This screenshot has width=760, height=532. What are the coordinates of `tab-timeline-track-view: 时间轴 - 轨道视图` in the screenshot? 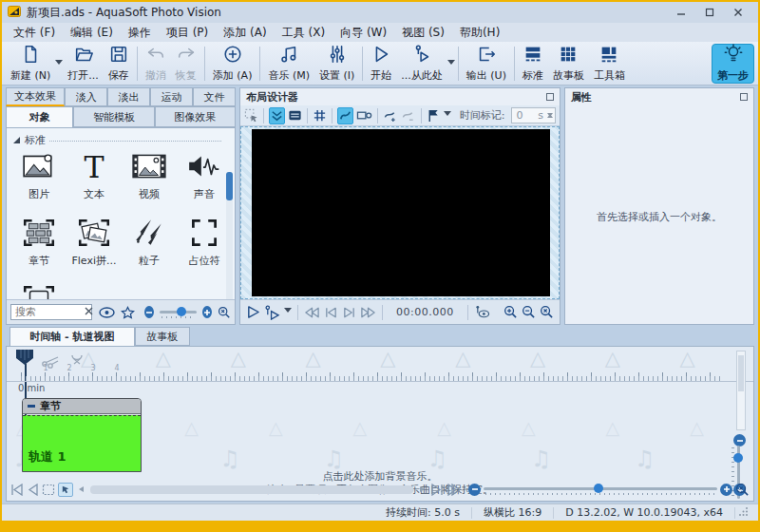 It's located at (72, 336).